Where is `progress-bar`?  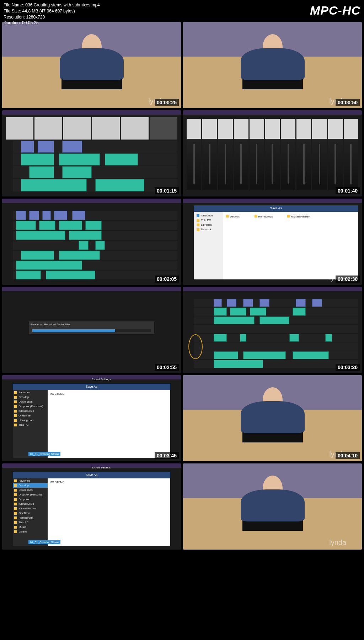
progress-bar is located at coordinates (91, 331).